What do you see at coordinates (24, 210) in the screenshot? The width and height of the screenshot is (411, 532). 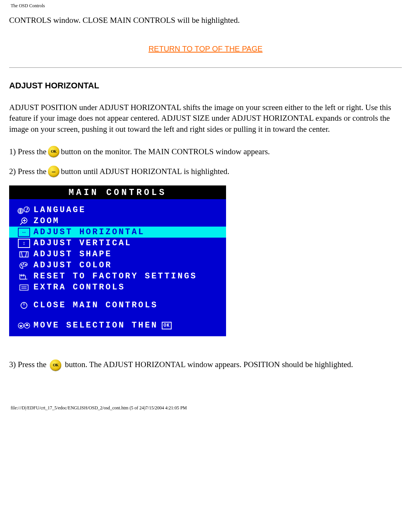 I see `globe-question-icon` at bounding box center [24, 210].